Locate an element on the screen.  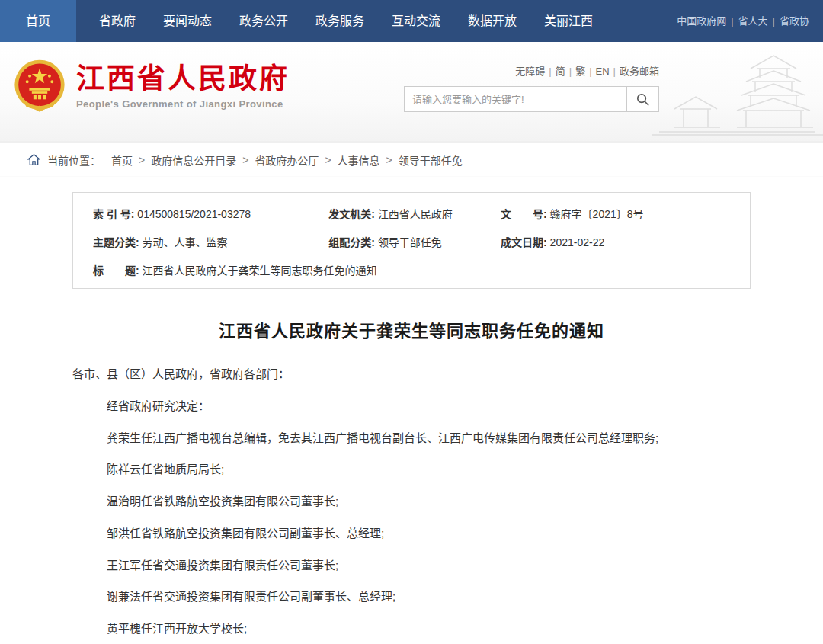
nav-item-gov-services: 政务服务 is located at coordinates (340, 21).